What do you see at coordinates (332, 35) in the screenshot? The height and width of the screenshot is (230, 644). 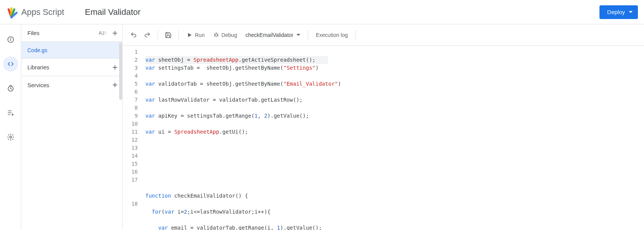 I see `execution-log-label: Execution log` at bounding box center [332, 35].